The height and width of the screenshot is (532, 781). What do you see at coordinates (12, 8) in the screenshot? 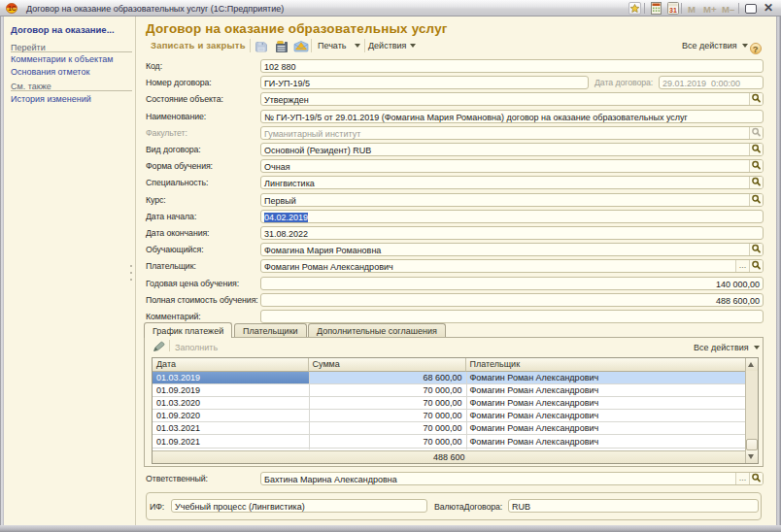
I see `svg-text: 1С` at bounding box center [12, 8].